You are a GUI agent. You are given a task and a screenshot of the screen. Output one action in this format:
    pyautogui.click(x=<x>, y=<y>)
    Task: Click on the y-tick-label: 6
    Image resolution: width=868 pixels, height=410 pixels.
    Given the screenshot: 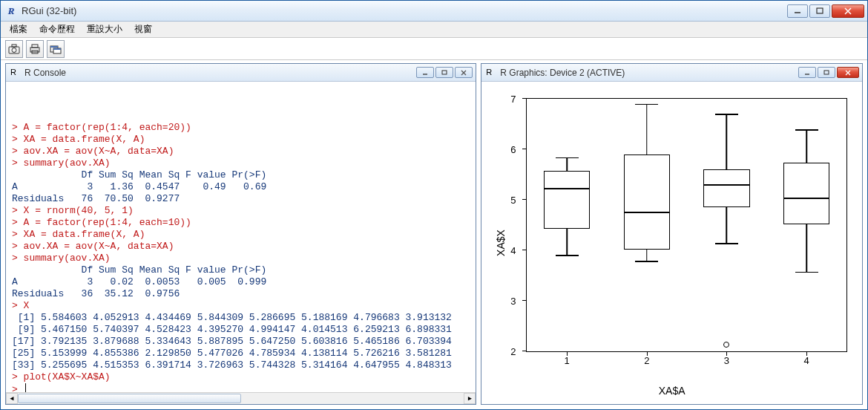 What is the action you would take?
    pyautogui.click(x=513, y=150)
    